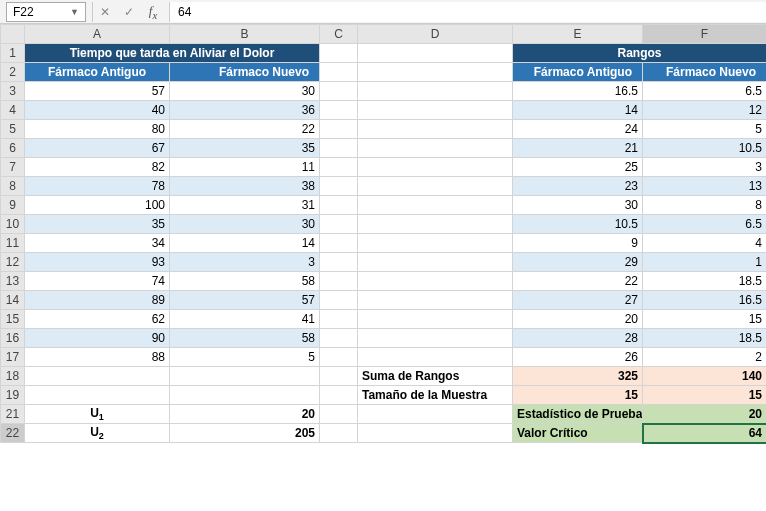 This screenshot has width=766, height=511. I want to click on title-right: Rangos, so click(640, 54).